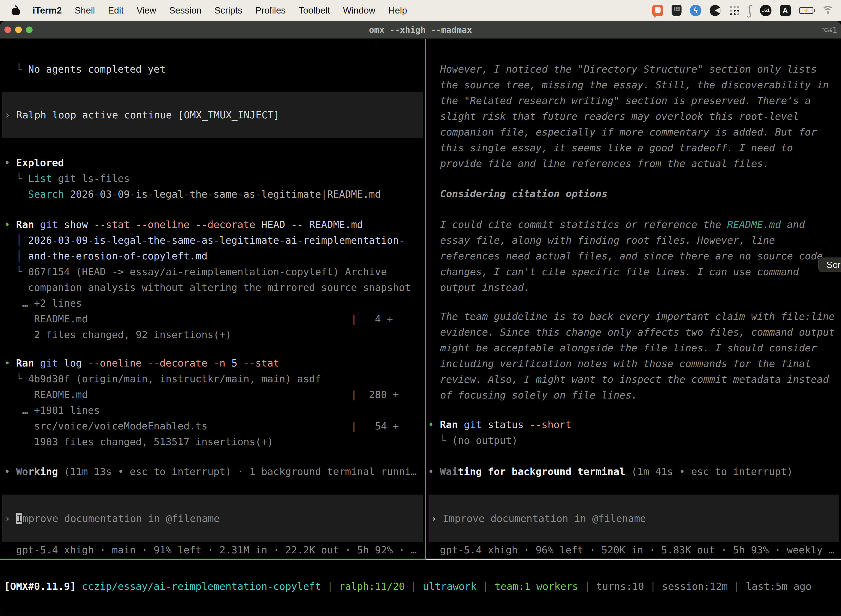  Describe the element at coordinates (634, 116) in the screenshot. I see `terminal-line: slight risk that future readers may over…` at that location.